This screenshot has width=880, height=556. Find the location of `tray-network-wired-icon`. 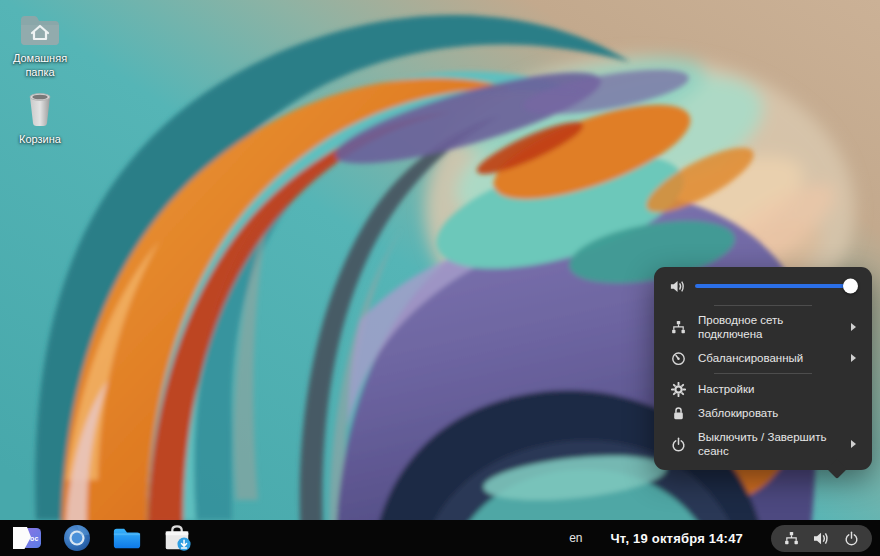

tray-network-wired-icon is located at coordinates (792, 538).